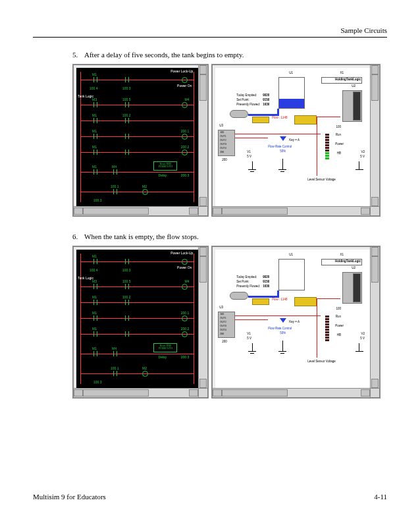 Image resolution: width=420 pixels, height=523 pixels. Describe the element at coordinates (321, 362) in the screenshot. I see `s2-levsens: Level Sensor Voltage` at that location.